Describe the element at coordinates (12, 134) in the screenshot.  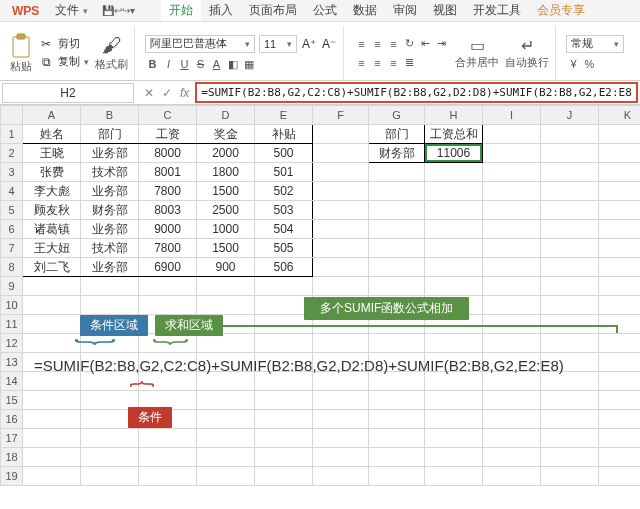
I see `row-1: 1` at that location.